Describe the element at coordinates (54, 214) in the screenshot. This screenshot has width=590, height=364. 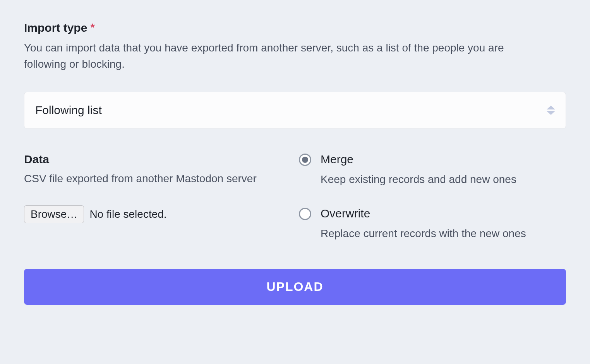
I see `browse-button: Browse…` at that location.